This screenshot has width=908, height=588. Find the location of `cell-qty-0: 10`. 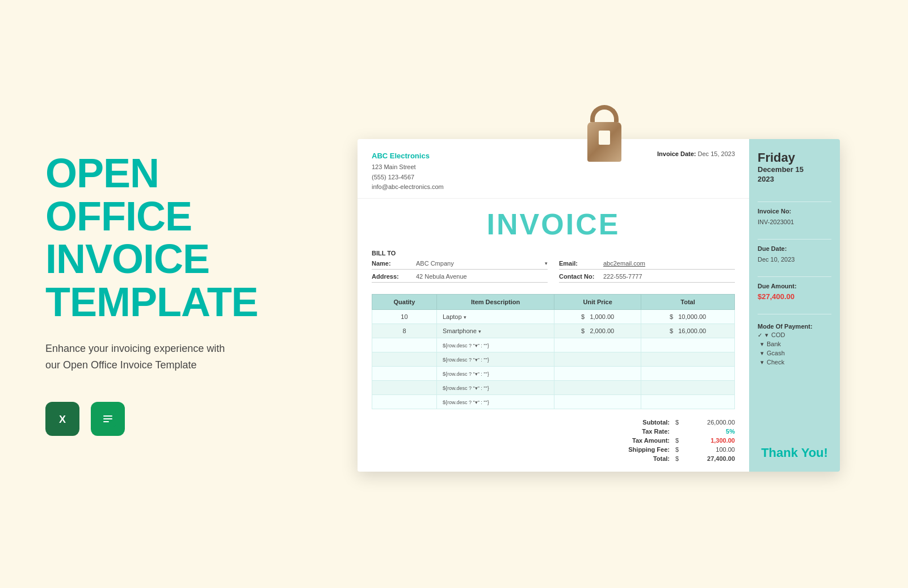

cell-qty-0: 10 is located at coordinates (405, 317).